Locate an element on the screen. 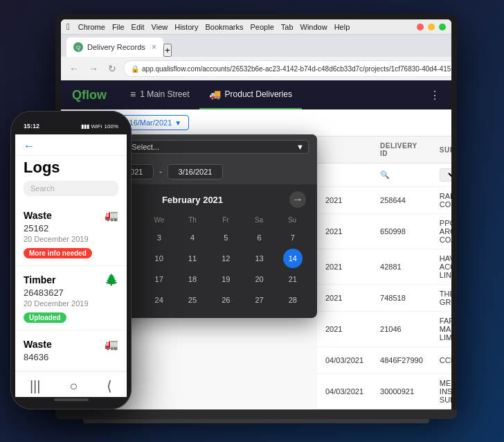 The height and width of the screenshot is (442, 504). nav-delivery-label: Product Deliveries is located at coordinates (259, 94).